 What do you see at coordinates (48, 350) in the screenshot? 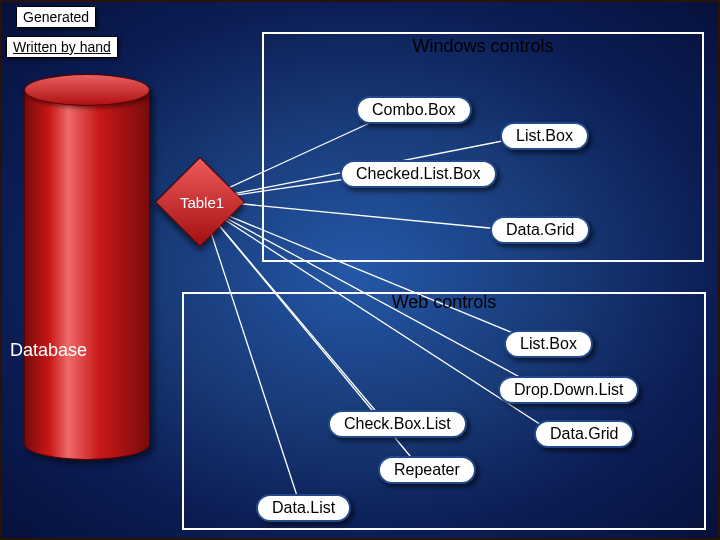
I see `database-label: Database` at bounding box center [48, 350].